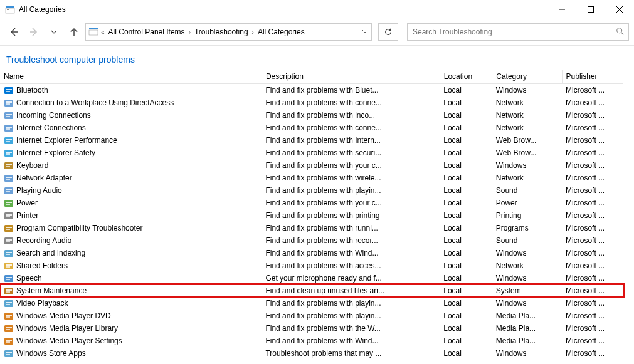 Image resolution: width=634 pixels, height=364 pixels. I want to click on table-row: Connection to a Workplace Using DirectAc…, so click(312, 103).